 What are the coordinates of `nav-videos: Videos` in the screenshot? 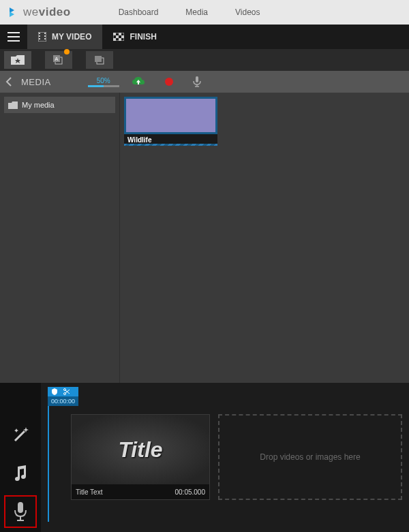 It's located at (247, 12).